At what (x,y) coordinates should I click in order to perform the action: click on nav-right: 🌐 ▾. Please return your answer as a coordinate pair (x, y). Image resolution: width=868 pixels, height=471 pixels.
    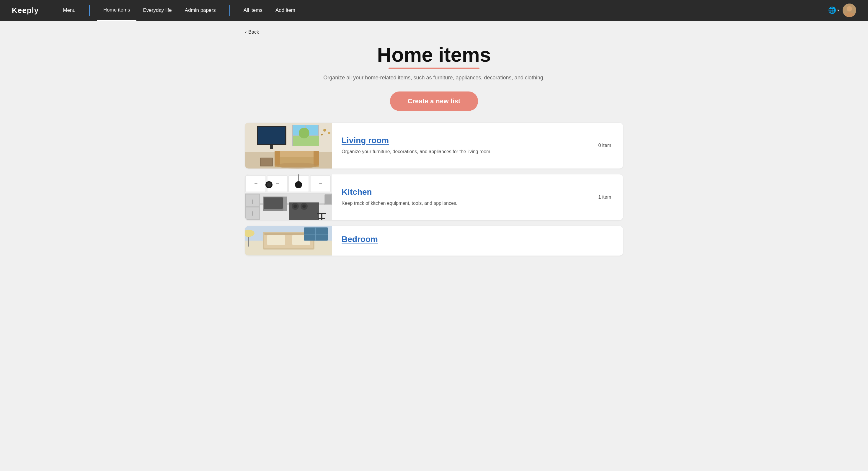
    Looking at the image, I should click on (842, 10).